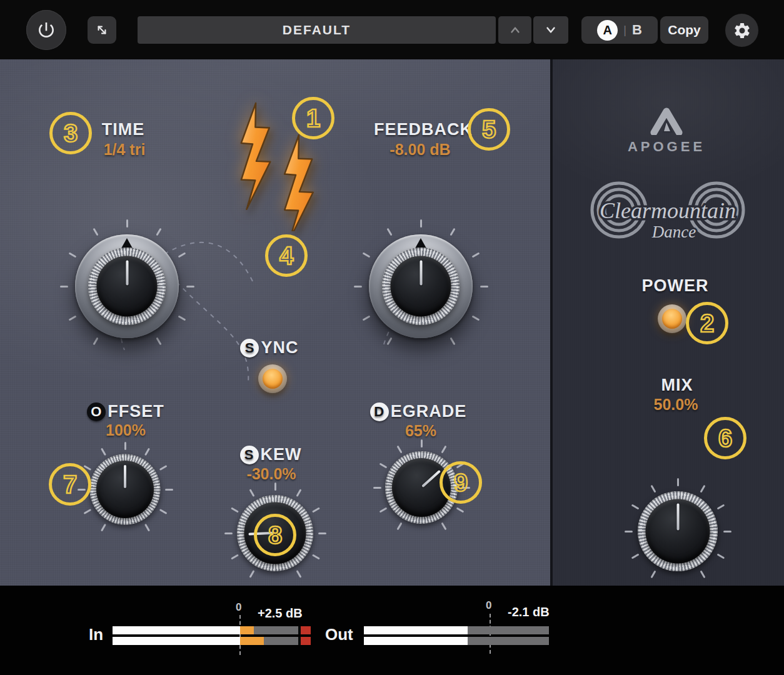 This screenshot has height=675, width=784. What do you see at coordinates (668, 212) in the screenshot?
I see `clearmountain-dance-logo: Clearmountain Dance` at bounding box center [668, 212].